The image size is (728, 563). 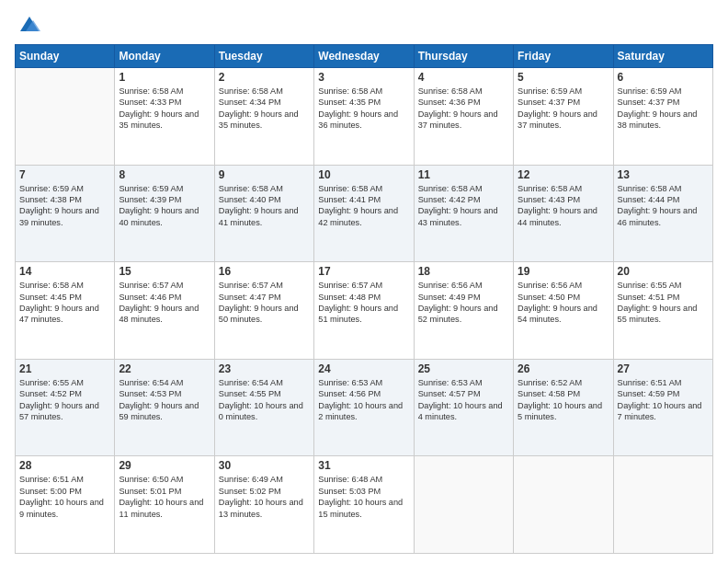 I want to click on day-number: 23, so click(x=265, y=369).